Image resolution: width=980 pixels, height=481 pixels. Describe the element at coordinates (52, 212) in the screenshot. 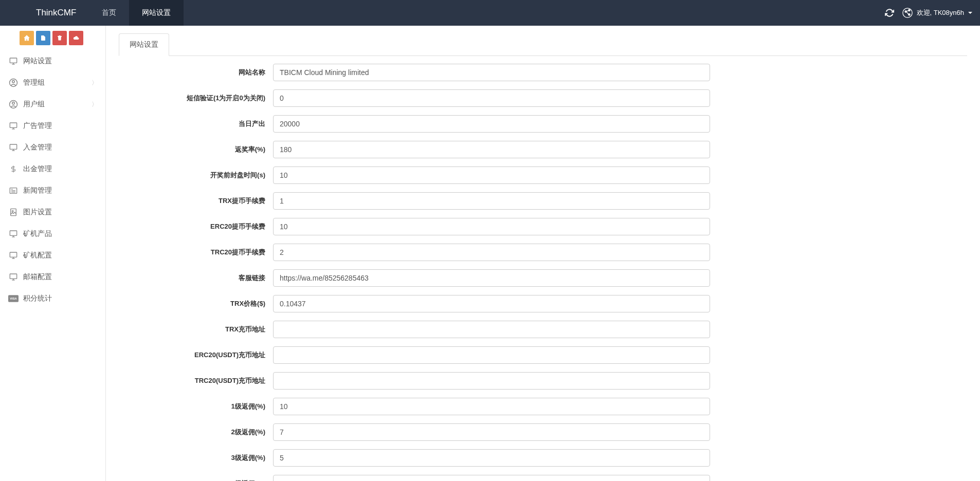

I see `sidebar-item-7: 图片设置` at that location.